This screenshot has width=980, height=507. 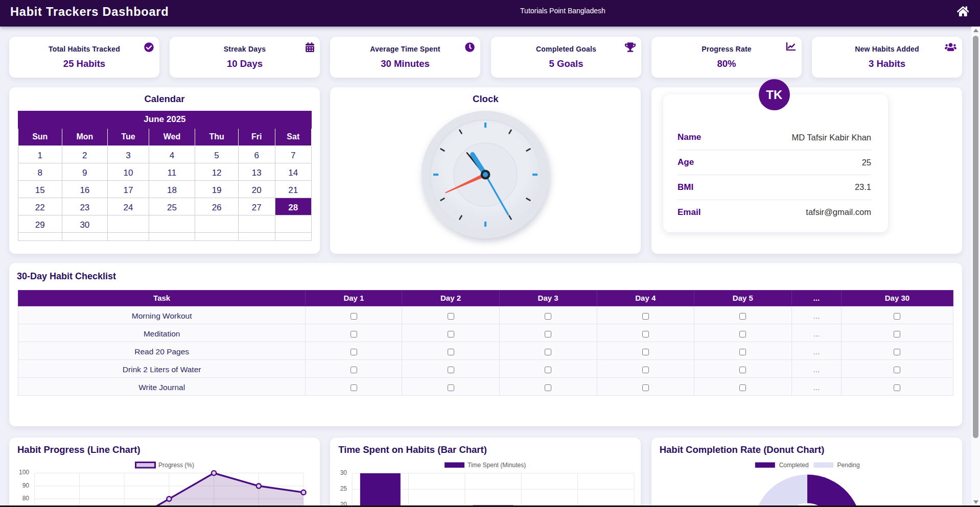 I want to click on svg-text: Progress (%), so click(x=176, y=465).